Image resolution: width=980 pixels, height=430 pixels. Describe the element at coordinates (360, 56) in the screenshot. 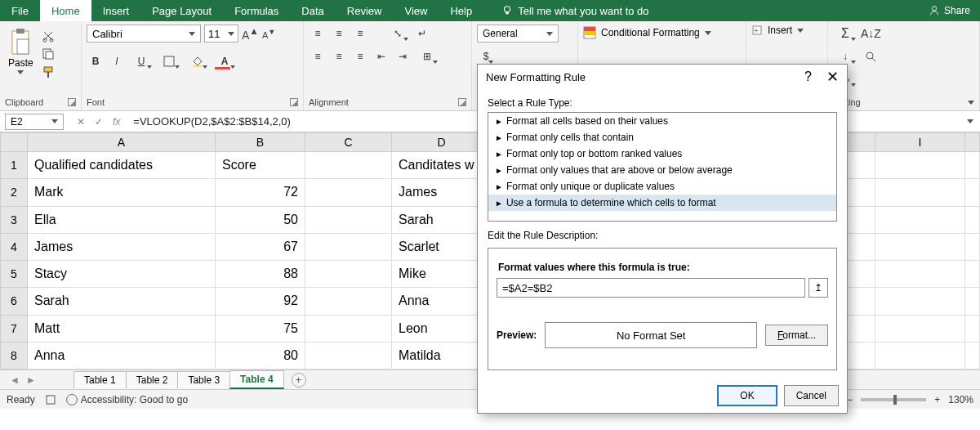

I see `align-right-icon: ≡` at that location.